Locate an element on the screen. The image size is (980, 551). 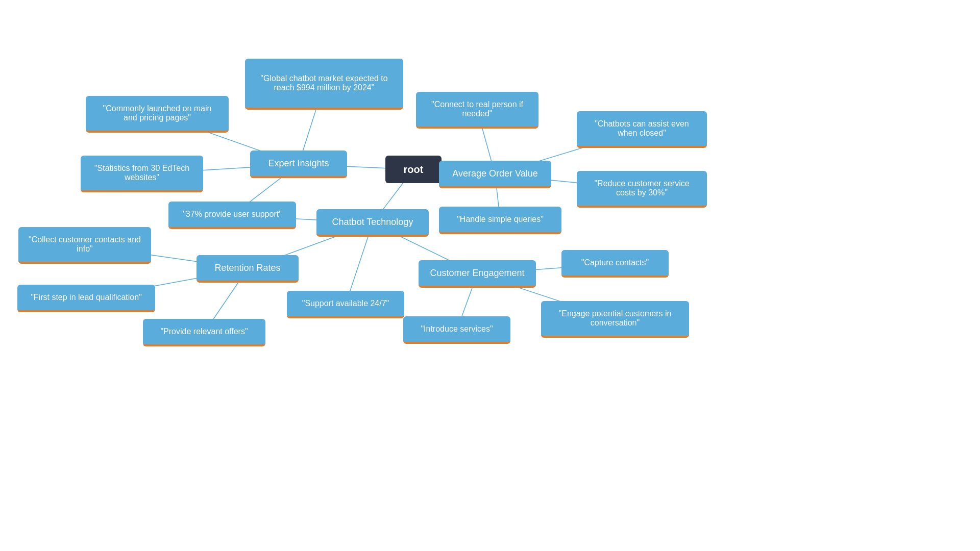
node-q_introduce_services: "Introduce services" is located at coordinates (457, 330).